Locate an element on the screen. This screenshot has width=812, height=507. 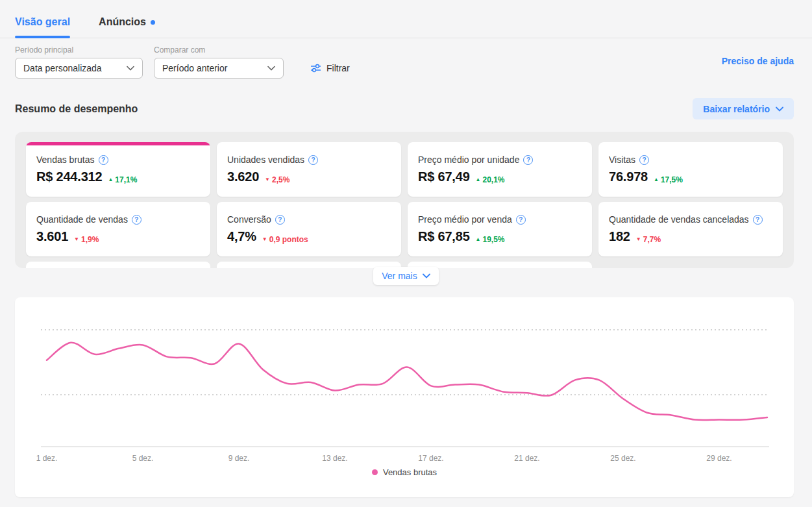
main-period-value: Data personalizada is located at coordinates (62, 68).